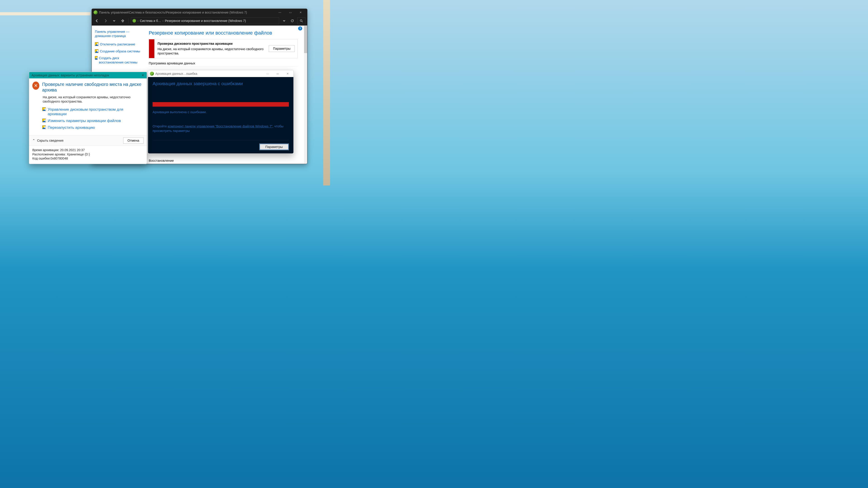 This screenshot has width=868, height=488. I want to click on path-icon, so click(134, 21).